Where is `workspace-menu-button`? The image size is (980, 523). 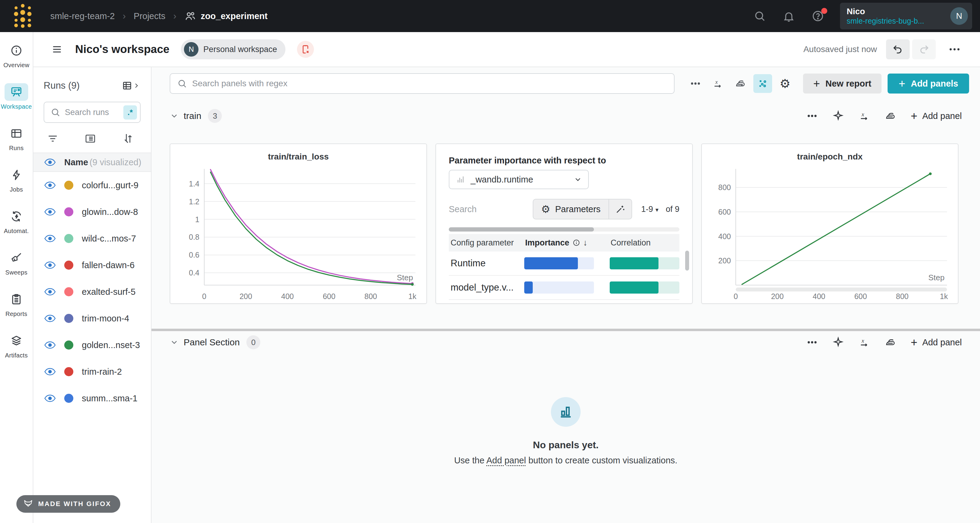 workspace-menu-button is located at coordinates (955, 49).